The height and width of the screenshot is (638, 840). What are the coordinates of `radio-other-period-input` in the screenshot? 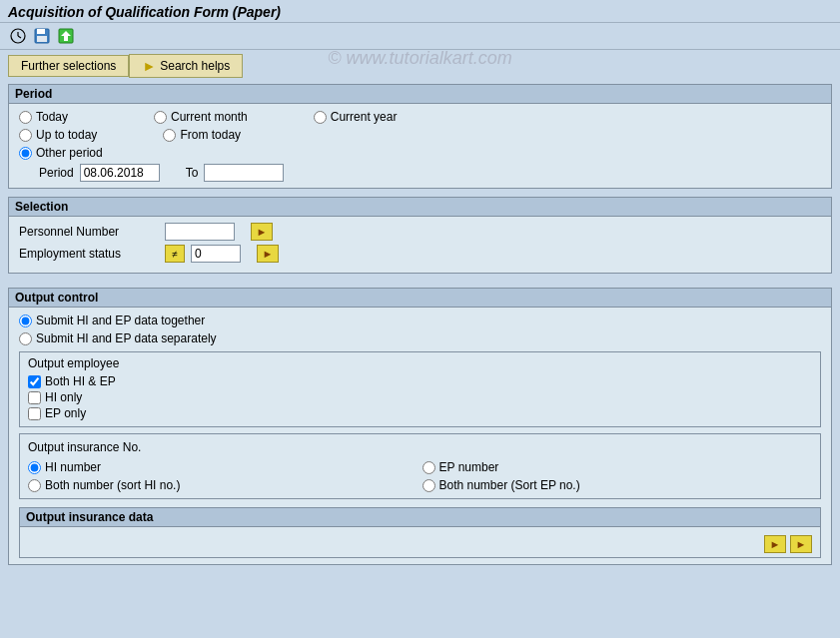 It's located at (26, 154).